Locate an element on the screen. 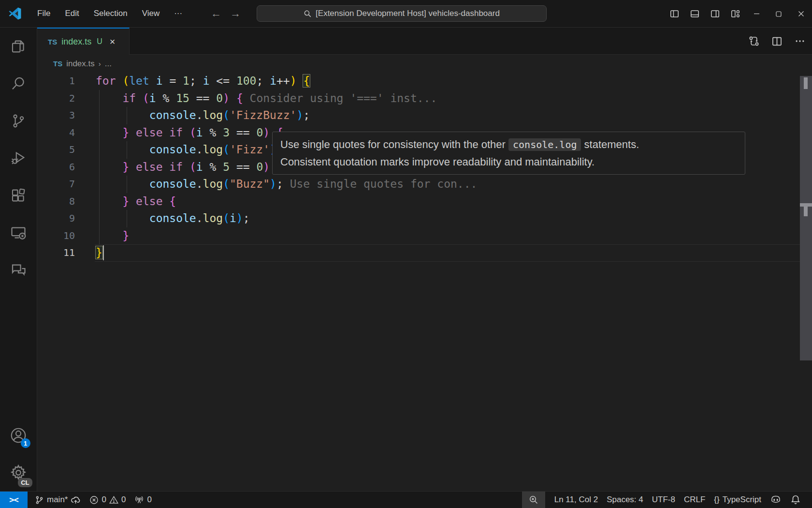  code-line: 10 } is located at coordinates (424, 236).